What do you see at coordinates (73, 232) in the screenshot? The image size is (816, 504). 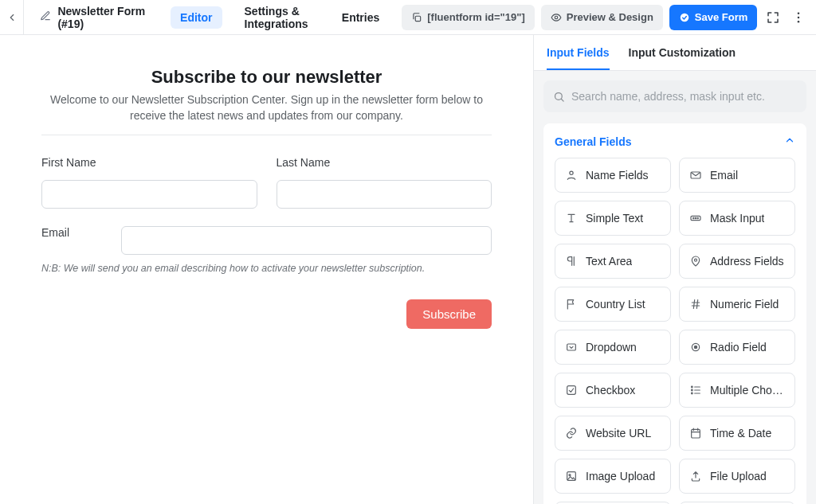 I see `email-label: Email` at bounding box center [73, 232].